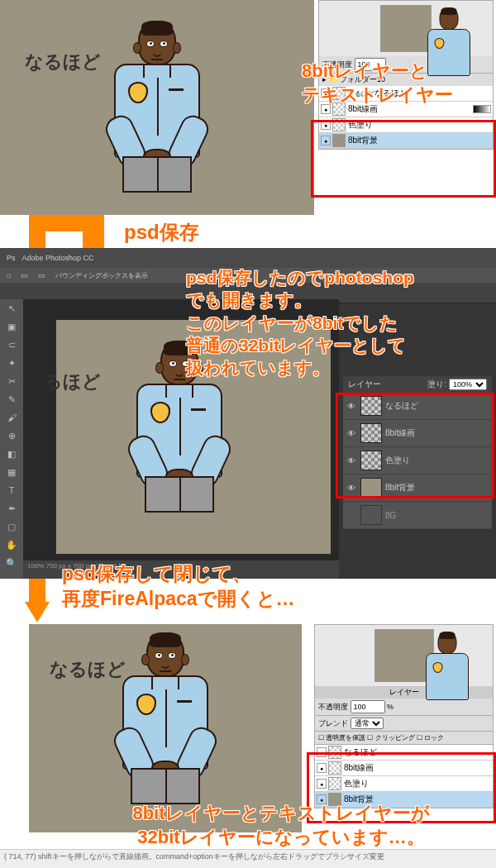  I want to click on canvas-text-2: るほど, so click(73, 382).